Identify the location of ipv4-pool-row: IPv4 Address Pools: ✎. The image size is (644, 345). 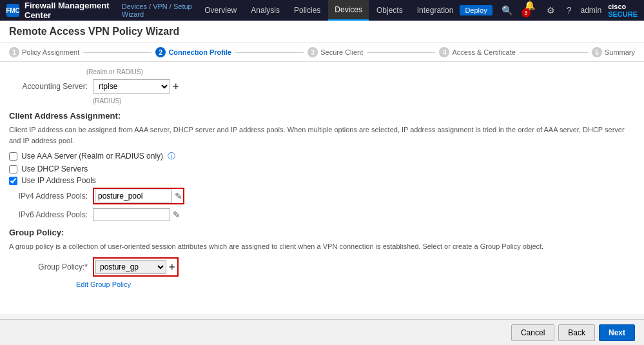
(322, 196).